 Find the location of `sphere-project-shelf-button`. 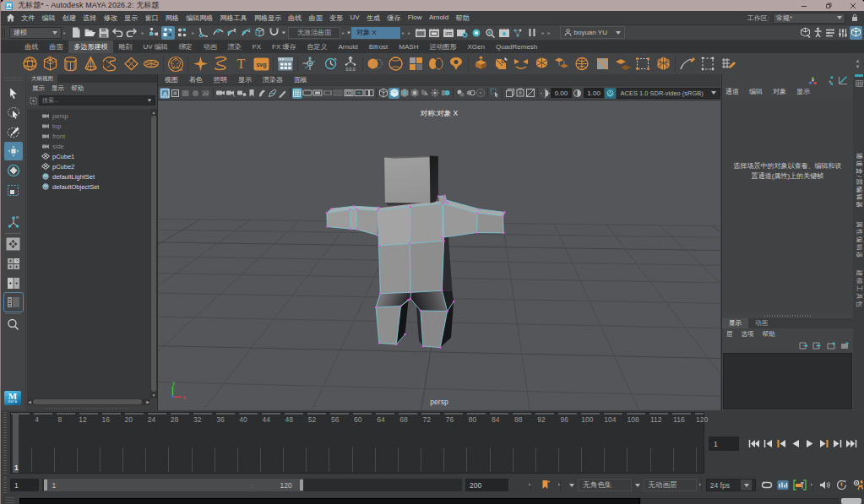

sphere-project-shelf-button is located at coordinates (582, 64).